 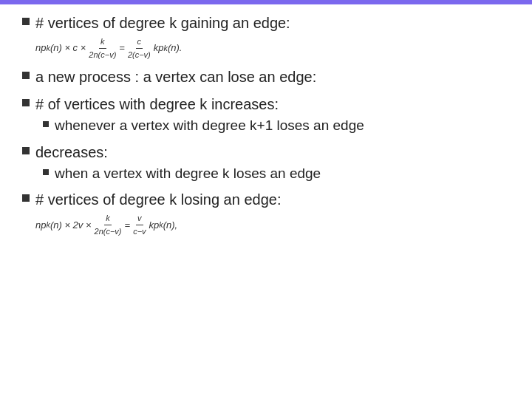 I want to click on formula1: npk(n) × c × k 2n(c−v) = c 2(c−v) kpk(n)…, so click(x=163, y=48).